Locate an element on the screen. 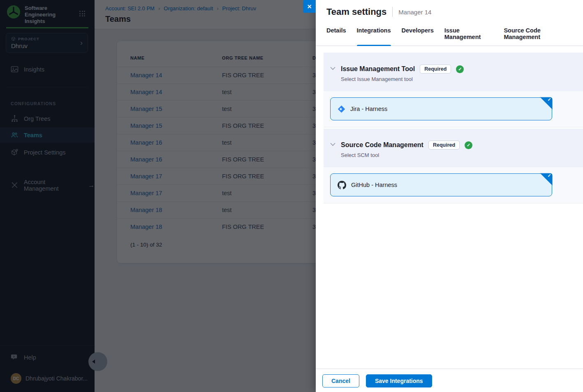 Image resolution: width=583 pixels, height=392 pixels. integration-name: GitHub - Harness is located at coordinates (374, 185).